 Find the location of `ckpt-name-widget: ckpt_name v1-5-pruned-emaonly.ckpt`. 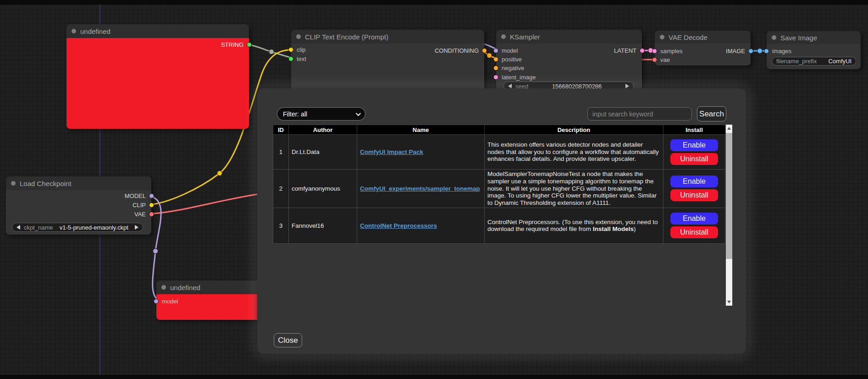

ckpt-name-widget: ckpt_name v1-5-pruned-emaonly.ckpt is located at coordinates (77, 227).